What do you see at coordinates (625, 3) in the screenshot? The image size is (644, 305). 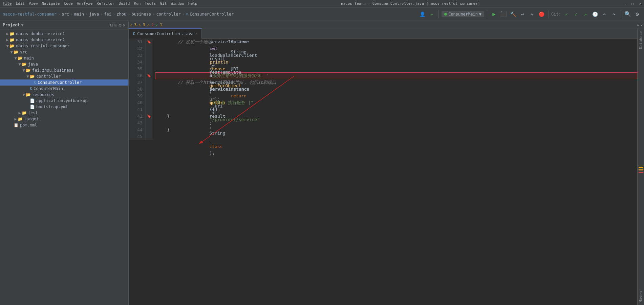 I see `minimize-button: —` at bounding box center [625, 3].